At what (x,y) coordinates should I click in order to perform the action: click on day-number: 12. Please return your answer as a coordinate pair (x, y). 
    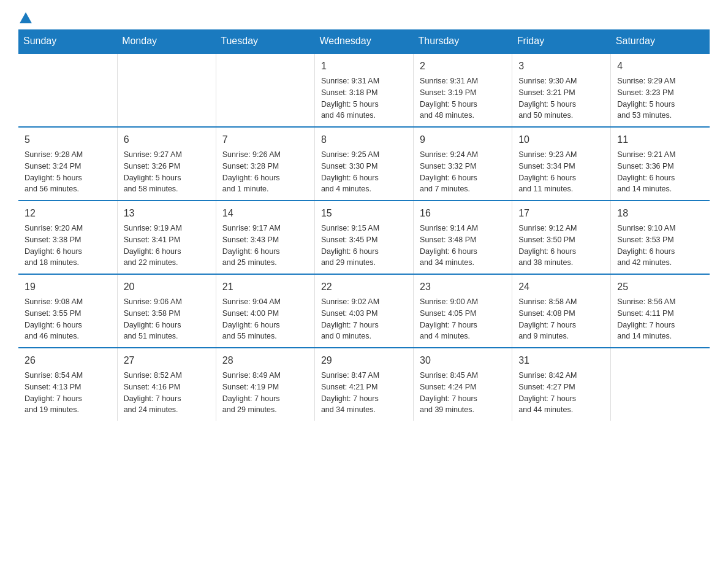
    Looking at the image, I should click on (67, 213).